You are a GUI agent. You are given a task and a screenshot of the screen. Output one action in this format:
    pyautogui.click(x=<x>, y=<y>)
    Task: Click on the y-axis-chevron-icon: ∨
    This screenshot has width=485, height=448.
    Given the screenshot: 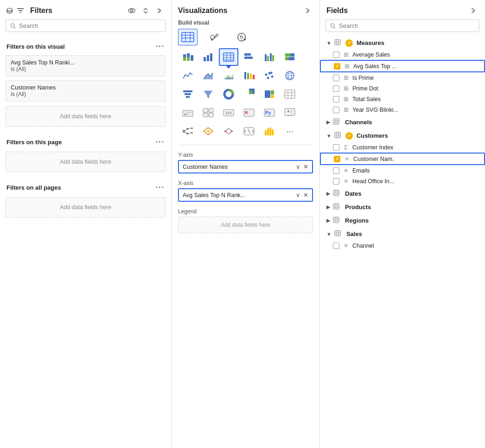 What is the action you would take?
    pyautogui.click(x=298, y=167)
    